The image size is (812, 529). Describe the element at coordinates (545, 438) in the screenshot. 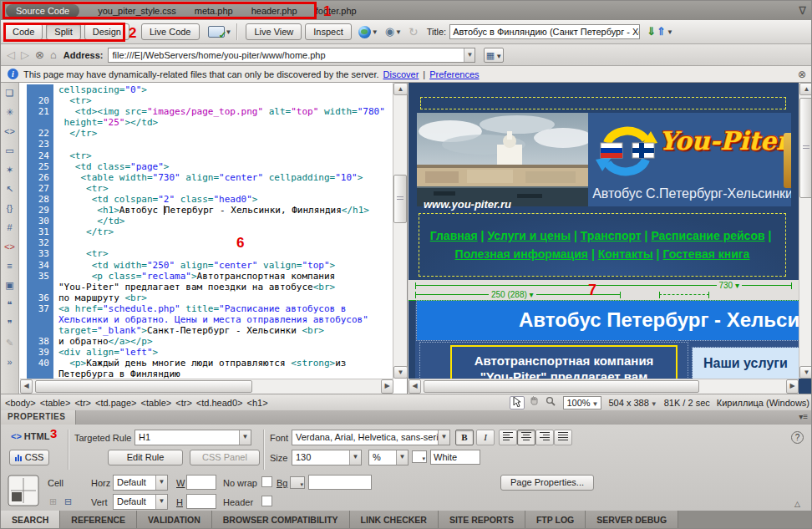

I see `align-right-button` at that location.